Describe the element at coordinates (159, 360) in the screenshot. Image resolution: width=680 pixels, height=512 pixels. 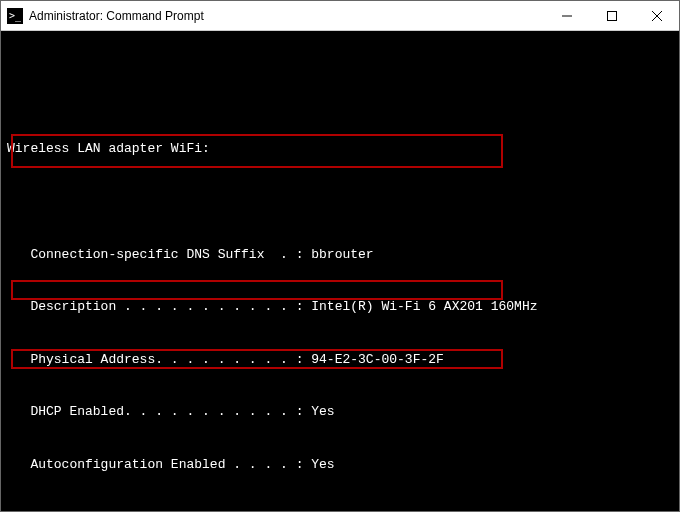
I see `field-label: Physical Address. . . . . . . . . :` at that location.